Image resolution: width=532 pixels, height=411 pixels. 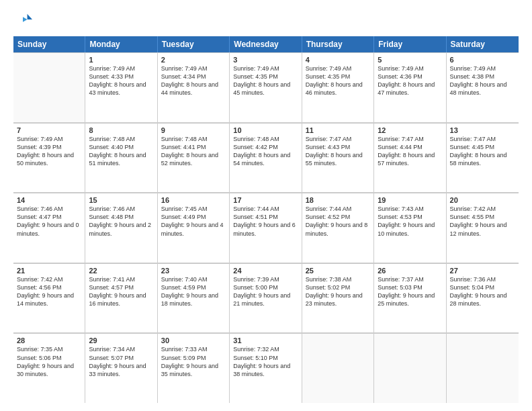 What do you see at coordinates (193, 271) in the screenshot?
I see `day-number: 23` at bounding box center [193, 271].